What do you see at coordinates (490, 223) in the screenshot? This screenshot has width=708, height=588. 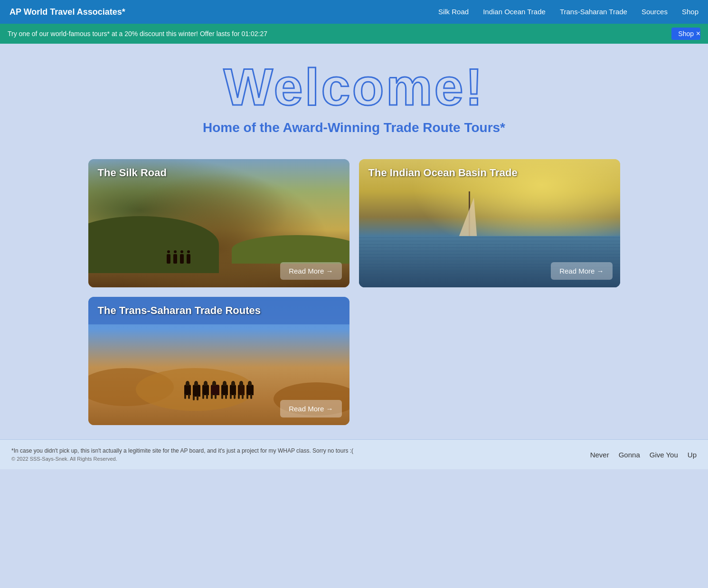 I see `indian-ocean-card: The Indian Ocean Basin Trade Read More →` at bounding box center [490, 223].